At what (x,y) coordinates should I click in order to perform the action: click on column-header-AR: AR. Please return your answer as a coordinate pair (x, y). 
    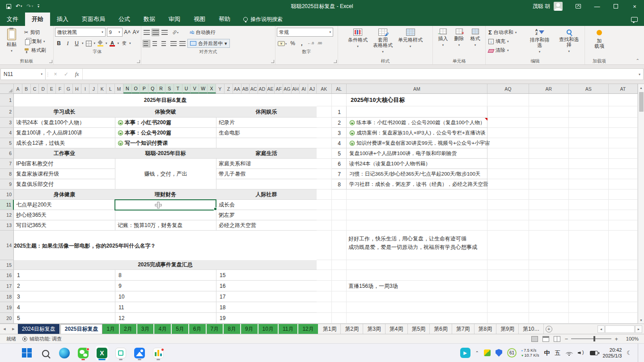
    Looking at the image, I should click on (549, 88).